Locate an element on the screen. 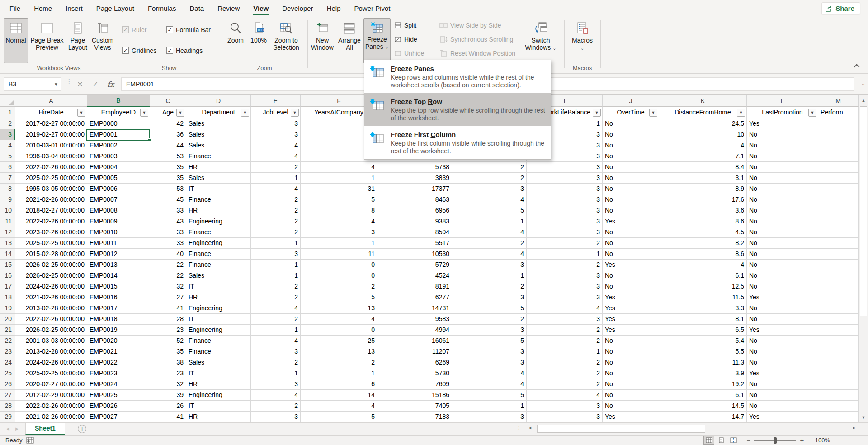 Image resolution: width=868 pixels, height=445 pixels. cell-B3: EMP0001 is located at coordinates (118, 135).